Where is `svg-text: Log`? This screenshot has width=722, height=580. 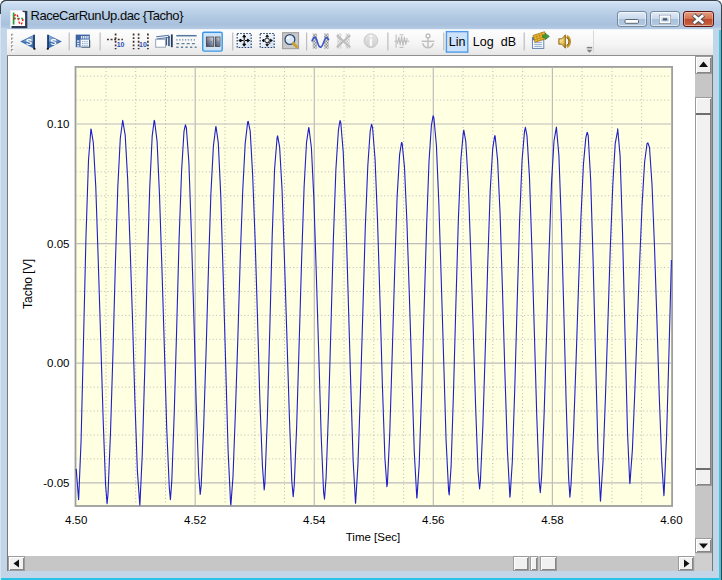 svg-text: Log is located at coordinates (484, 42).